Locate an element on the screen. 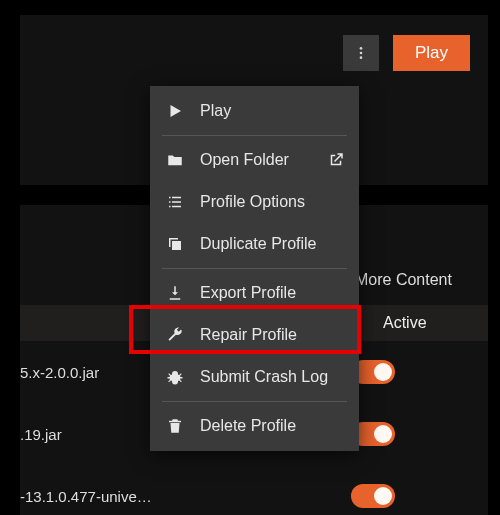  export-icon is located at coordinates (175, 293).